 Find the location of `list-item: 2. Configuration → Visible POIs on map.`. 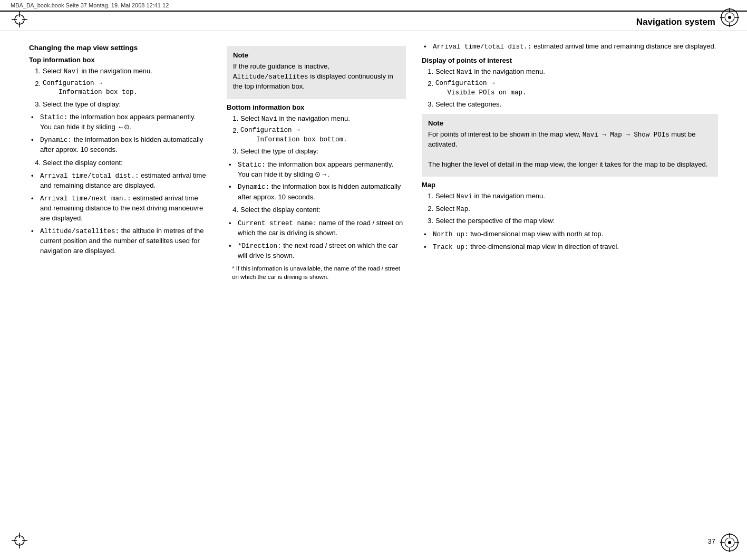

list-item: 2. Configuration → Visible POIs on map. is located at coordinates (570, 89).